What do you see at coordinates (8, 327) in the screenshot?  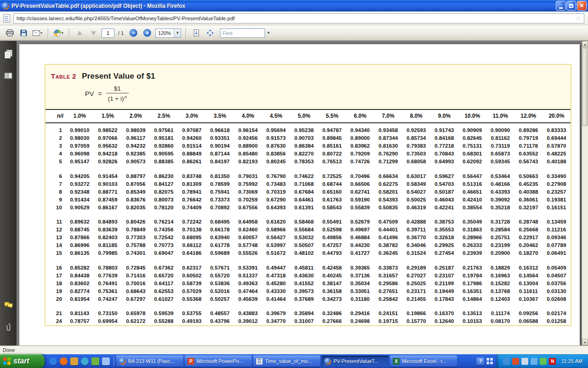 I see `attachments-panel-button` at bounding box center [8, 327].